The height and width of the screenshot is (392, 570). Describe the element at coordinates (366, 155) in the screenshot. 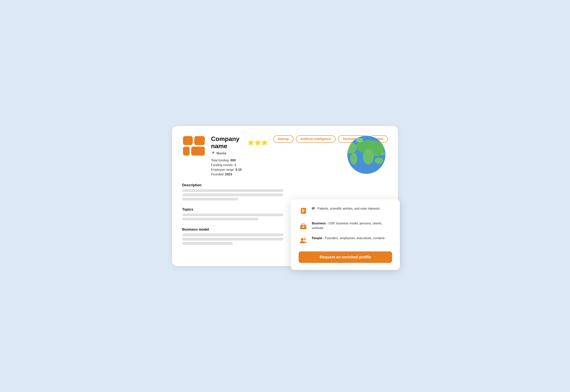

I see `globe-decoration` at that location.